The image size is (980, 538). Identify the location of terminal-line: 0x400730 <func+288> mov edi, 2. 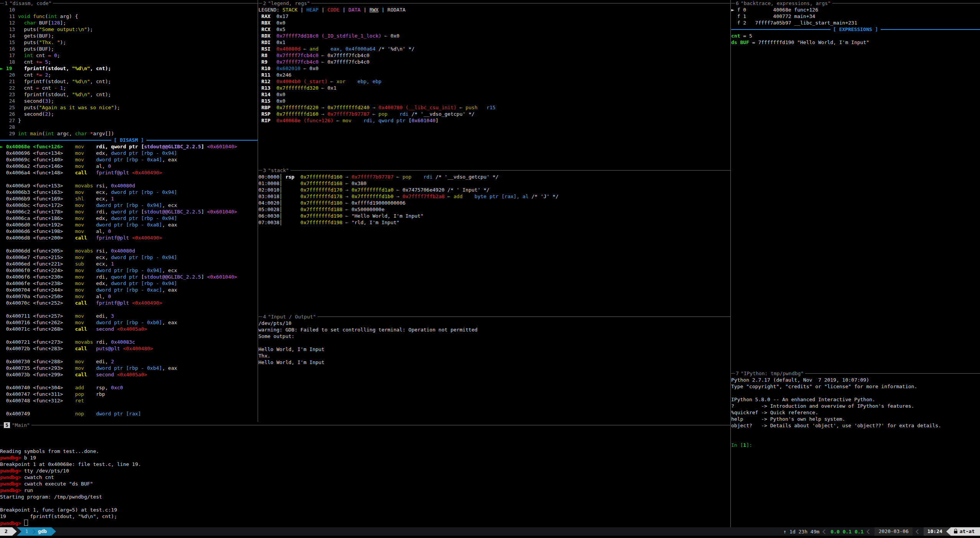
(129, 362).